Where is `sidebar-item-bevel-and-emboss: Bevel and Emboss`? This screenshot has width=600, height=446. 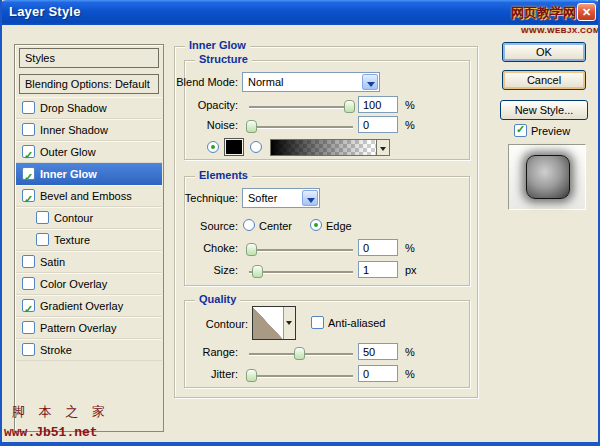
sidebar-item-bevel-and-emboss: Bevel and Emboss is located at coordinates (89, 196).